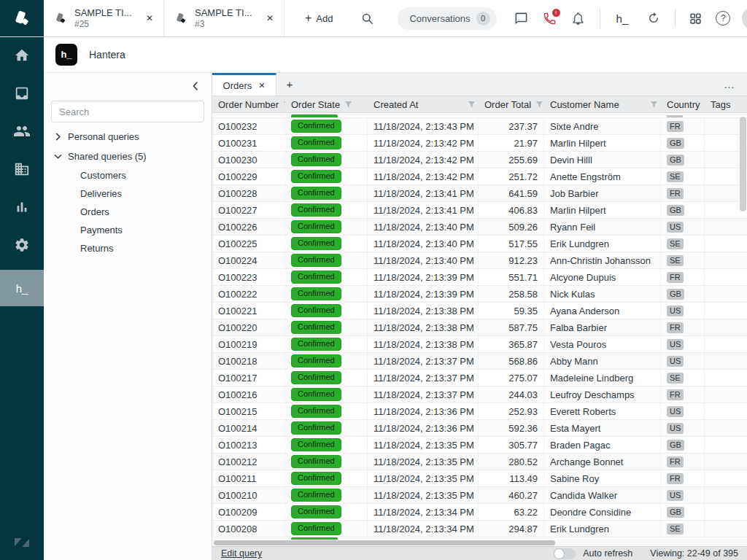 The height and width of the screenshot is (560, 747). Describe the element at coordinates (603, 104) in the screenshot. I see `column-header-customer-name: Customer Name` at that location.